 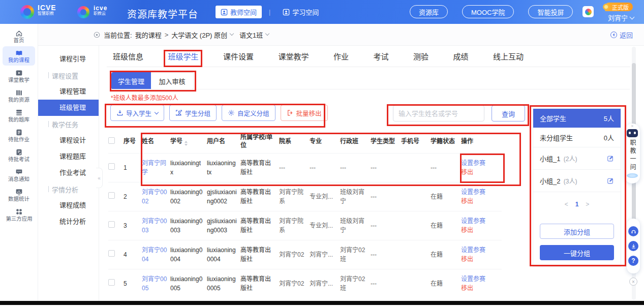 I want to click on menu-item-course-guide: 课程引导, so click(x=68, y=59).